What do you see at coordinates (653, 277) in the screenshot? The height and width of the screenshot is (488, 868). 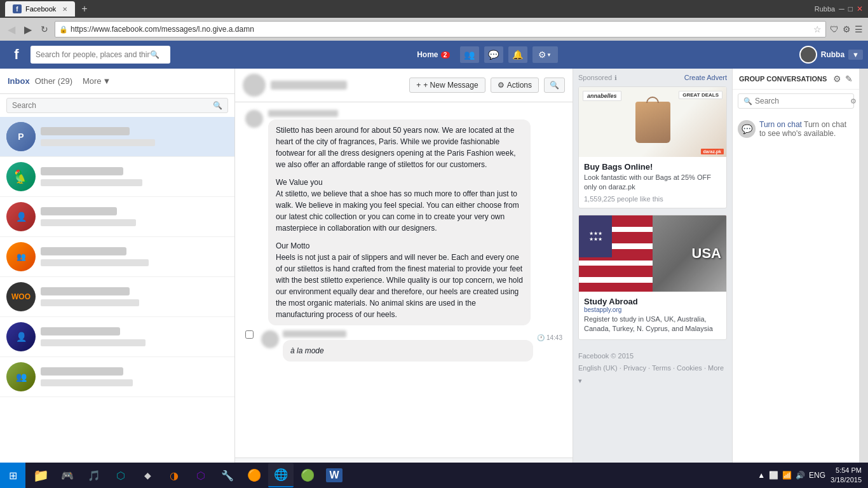 I see `ad-card-study: ★★★★★★ USA Study Abroad bestapply.org Re…` at bounding box center [653, 277].